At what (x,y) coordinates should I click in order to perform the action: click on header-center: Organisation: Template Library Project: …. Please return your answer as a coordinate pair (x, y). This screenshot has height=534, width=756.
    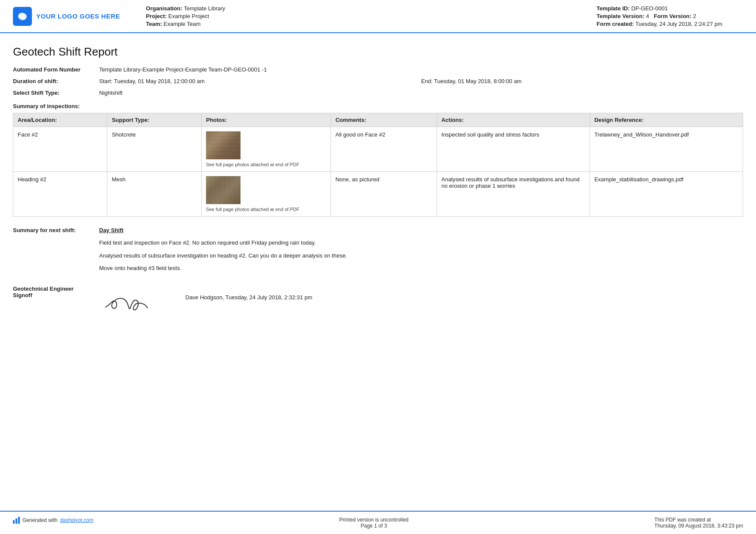
    Looking at the image, I should click on (359, 16).